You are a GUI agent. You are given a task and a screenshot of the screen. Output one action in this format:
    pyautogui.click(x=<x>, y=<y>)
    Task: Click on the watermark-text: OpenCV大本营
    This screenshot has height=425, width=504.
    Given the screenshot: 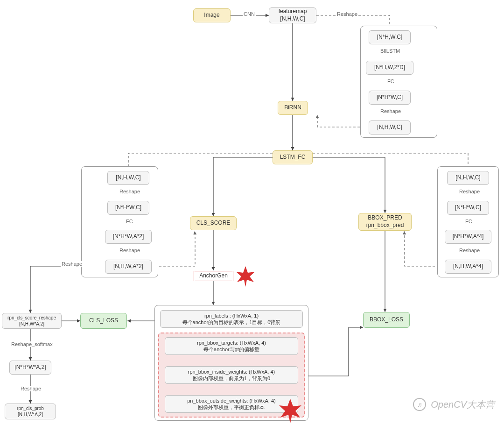 What is the action you would take?
    pyautogui.click(x=463, y=404)
    